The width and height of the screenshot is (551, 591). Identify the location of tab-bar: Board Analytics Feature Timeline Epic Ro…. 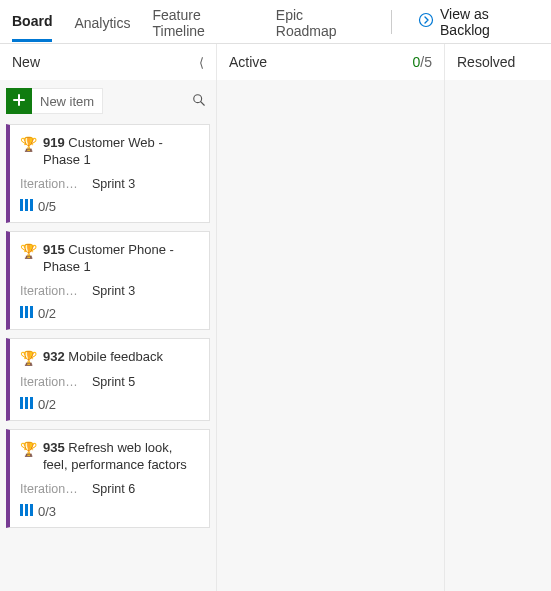
(276, 22).